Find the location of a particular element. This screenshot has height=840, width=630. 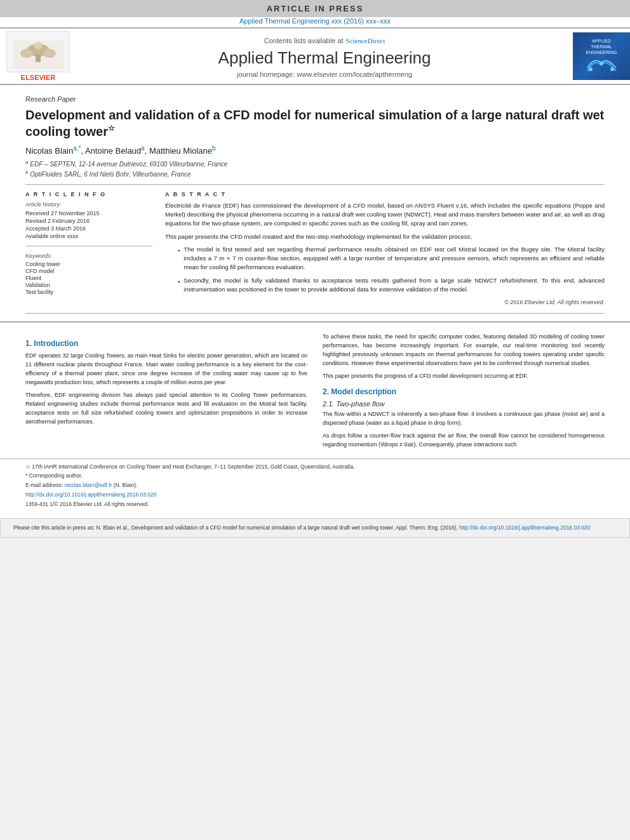

authors-line: Nicolas Blaina,*, Antoine Belauda, Matth… is located at coordinates (315, 150).